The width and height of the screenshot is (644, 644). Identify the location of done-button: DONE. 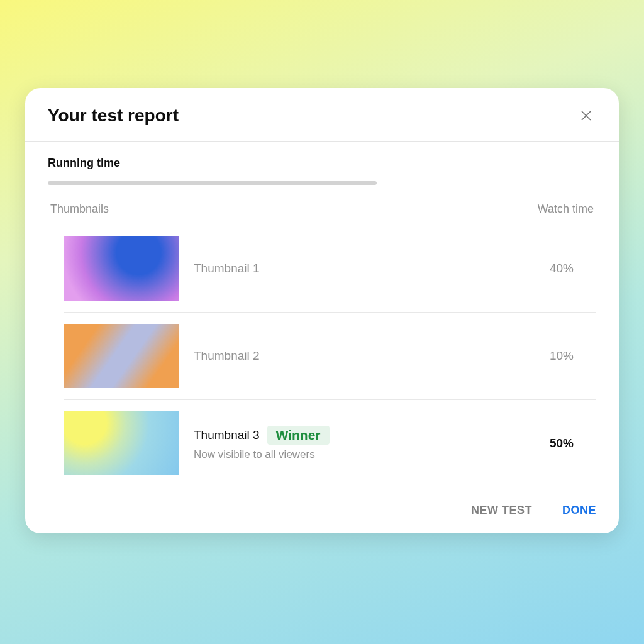
(579, 511).